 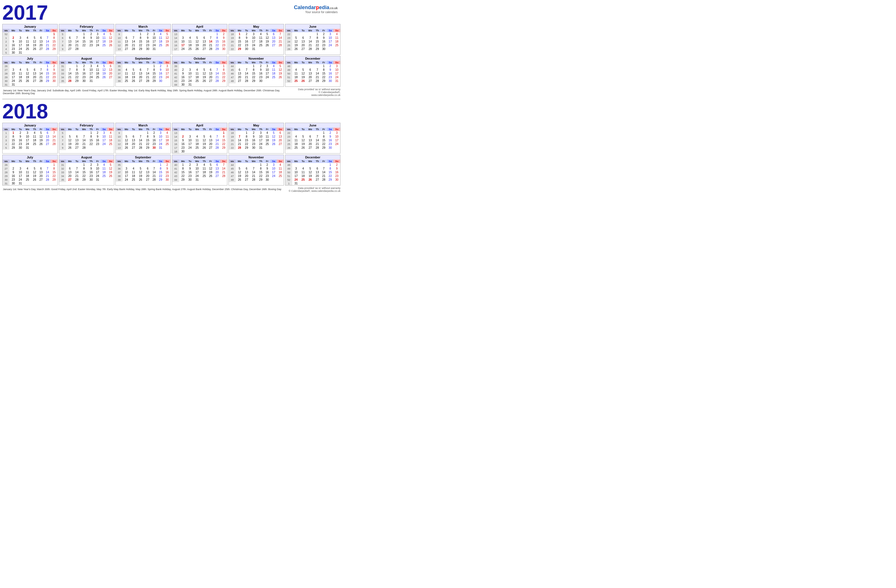 I want to click on month-aug-2018: August WkMoTuWeThFrSaSu 3112345 32678910…, so click(x=87, y=170).